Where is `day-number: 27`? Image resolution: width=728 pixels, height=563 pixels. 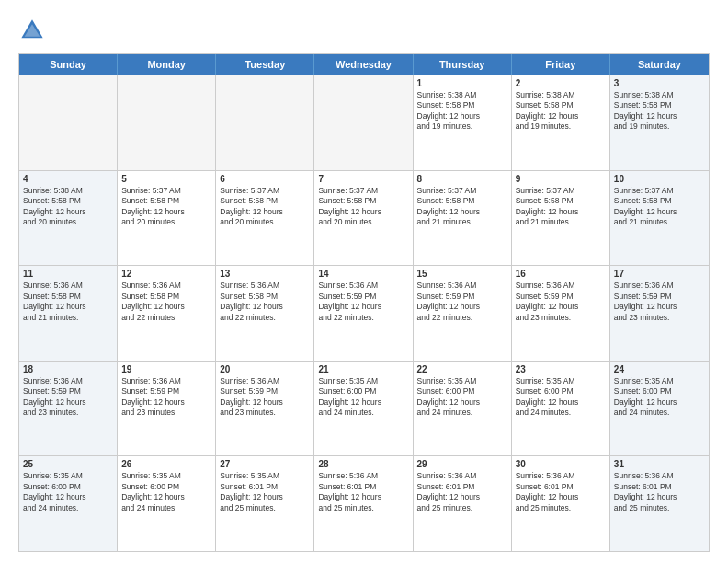 day-number: 27 is located at coordinates (265, 464).